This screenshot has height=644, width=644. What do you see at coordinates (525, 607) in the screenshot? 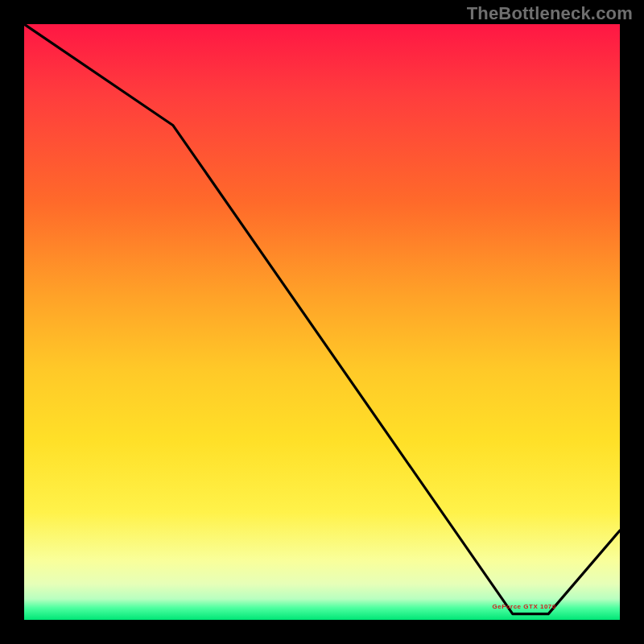
I see `annotation-label: GeForce GTX 1070` at bounding box center [525, 607].